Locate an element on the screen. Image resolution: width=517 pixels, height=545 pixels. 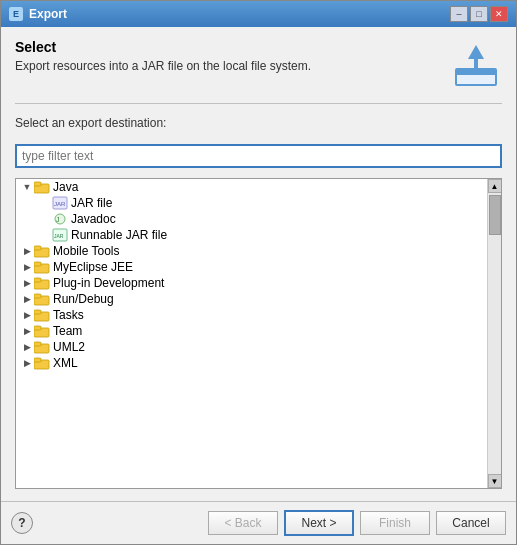
window-icon: E is located at coordinates (16, 14).